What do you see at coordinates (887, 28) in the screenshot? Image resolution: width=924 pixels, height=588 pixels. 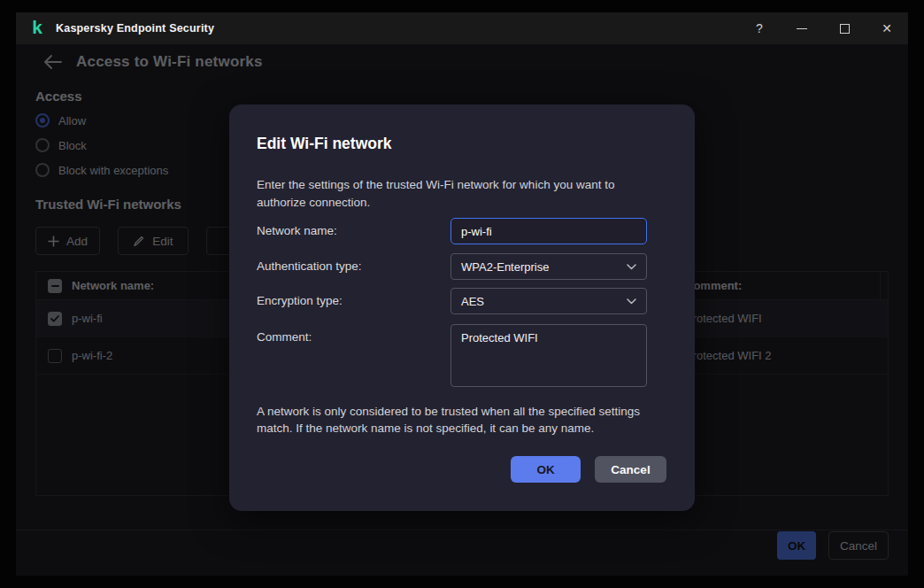 I see `close-button: ✕` at bounding box center [887, 28].